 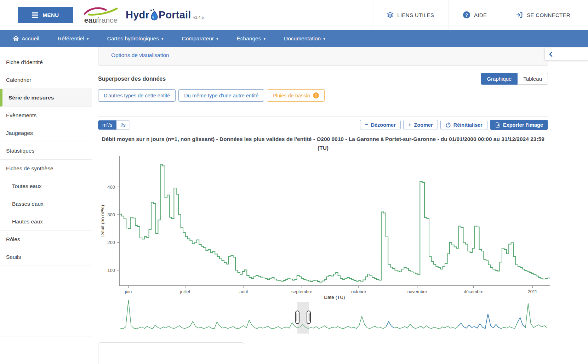 I want to click on sidebar: Fiche d'identitéCalendrierSérie de mesur…, so click(x=46, y=192).